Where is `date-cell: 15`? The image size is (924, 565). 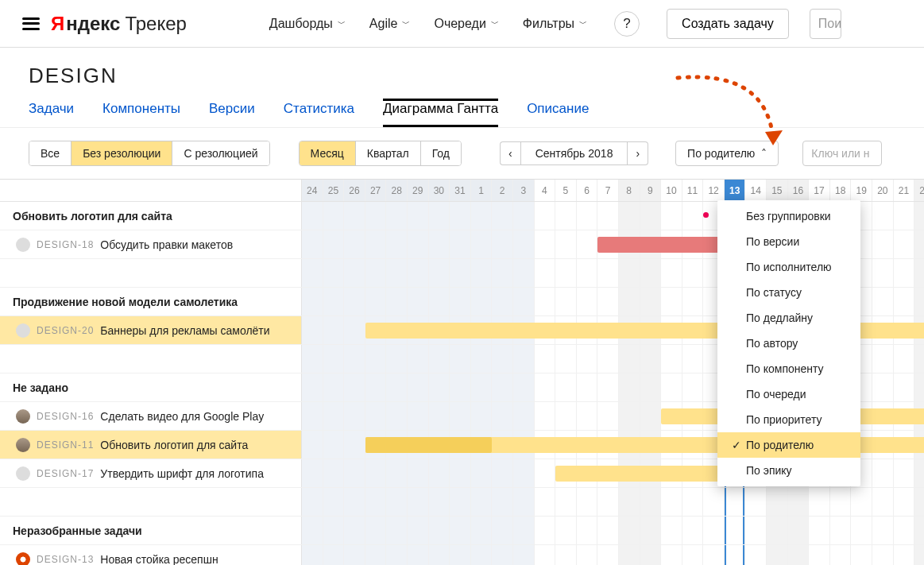 date-cell: 15 is located at coordinates (777, 191).